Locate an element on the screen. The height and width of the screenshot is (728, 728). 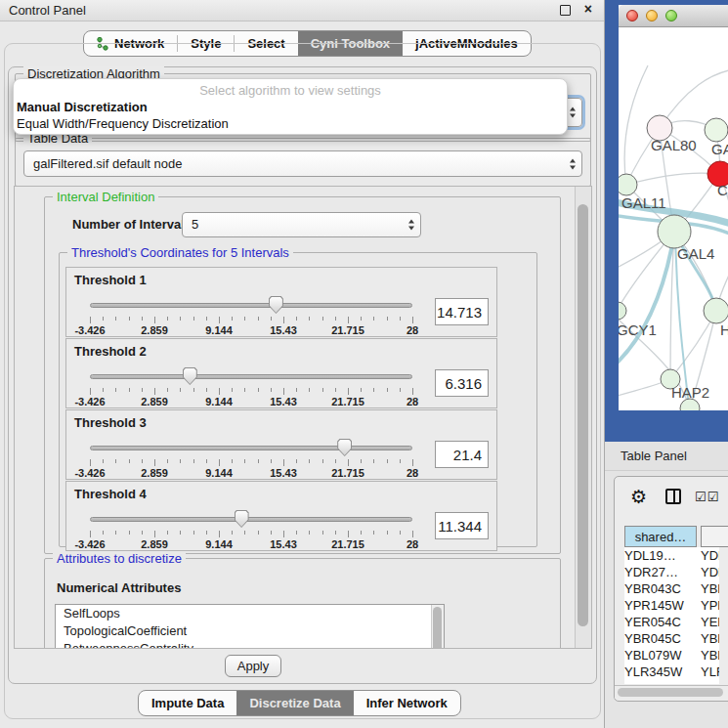
scale-label: 9.144 is located at coordinates (219, 473).